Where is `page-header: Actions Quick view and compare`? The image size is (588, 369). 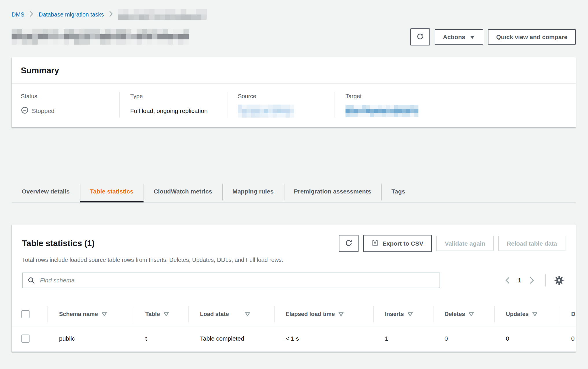
page-header: Actions Quick view and compare is located at coordinates (294, 37).